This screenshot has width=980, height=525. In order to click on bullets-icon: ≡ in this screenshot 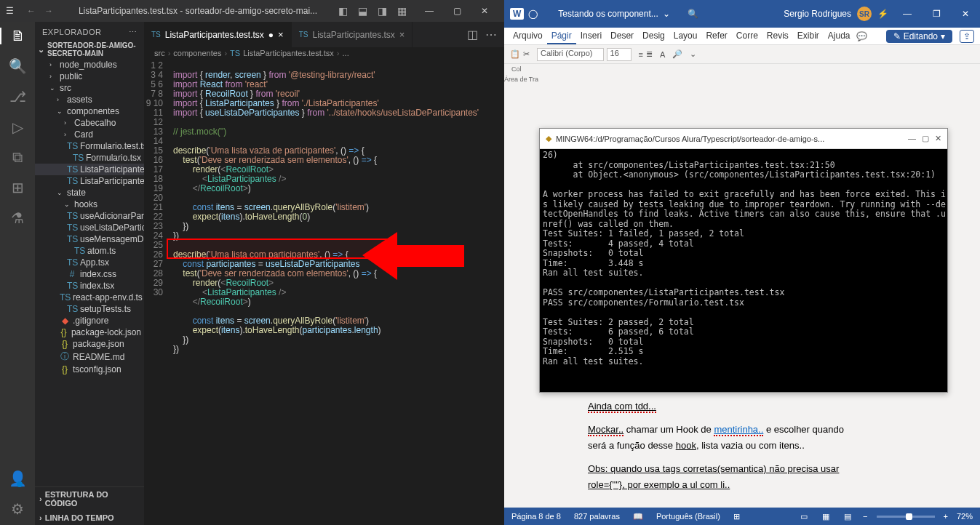, I will do `click(641, 55)`.